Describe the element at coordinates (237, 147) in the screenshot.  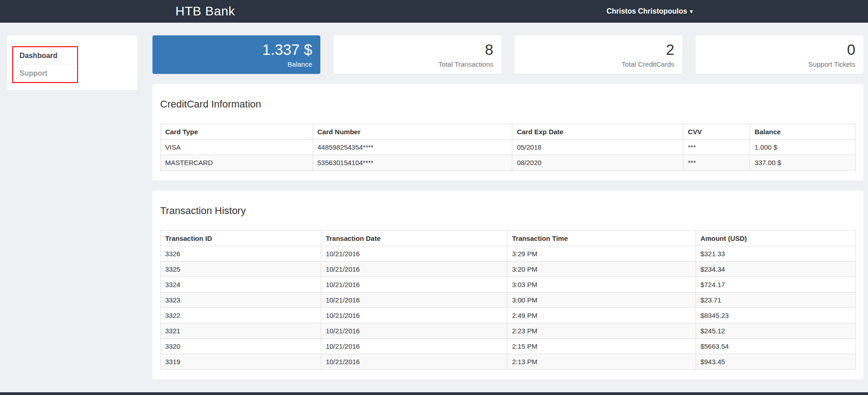
I see `cell-card-type: VISA` at that location.